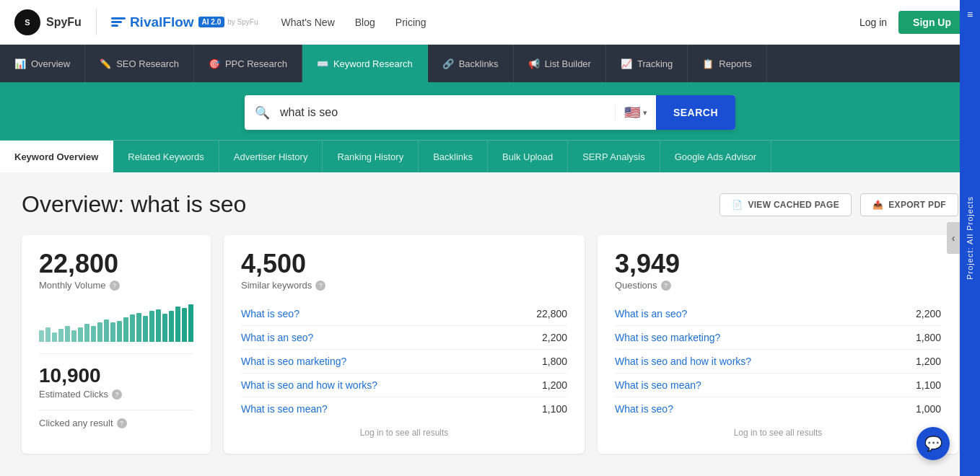 Image resolution: width=980 pixels, height=476 pixels. I want to click on similar-count-2: 1,800, so click(554, 361).